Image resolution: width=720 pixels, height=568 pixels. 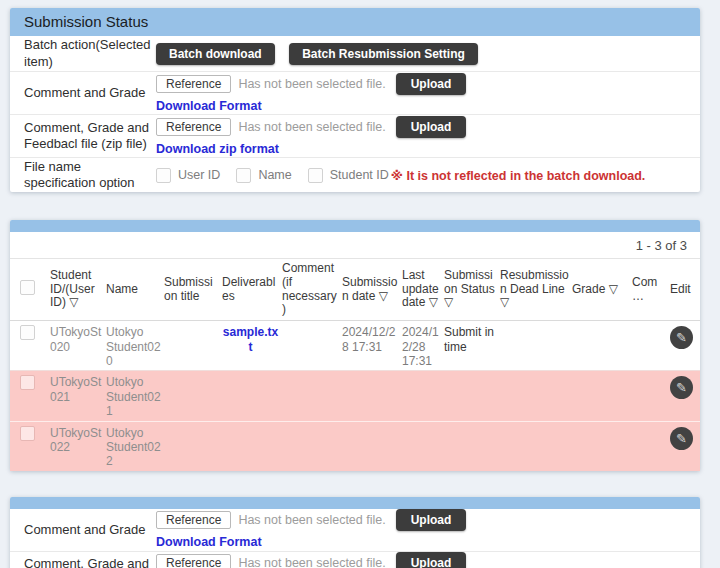 What do you see at coordinates (28, 288) in the screenshot?
I see `select-all-checkbox` at bounding box center [28, 288].